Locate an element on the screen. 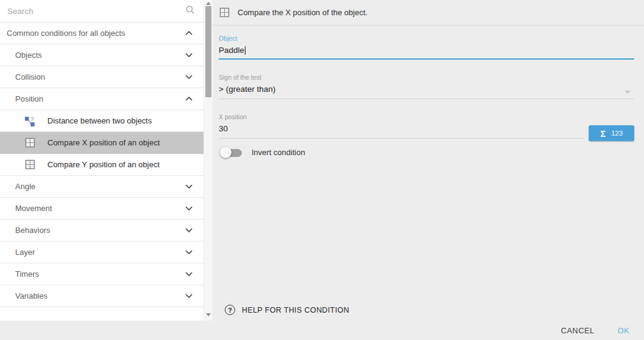 The width and height of the screenshot is (644, 340). sign-field-label: Sign of the test is located at coordinates (426, 77).